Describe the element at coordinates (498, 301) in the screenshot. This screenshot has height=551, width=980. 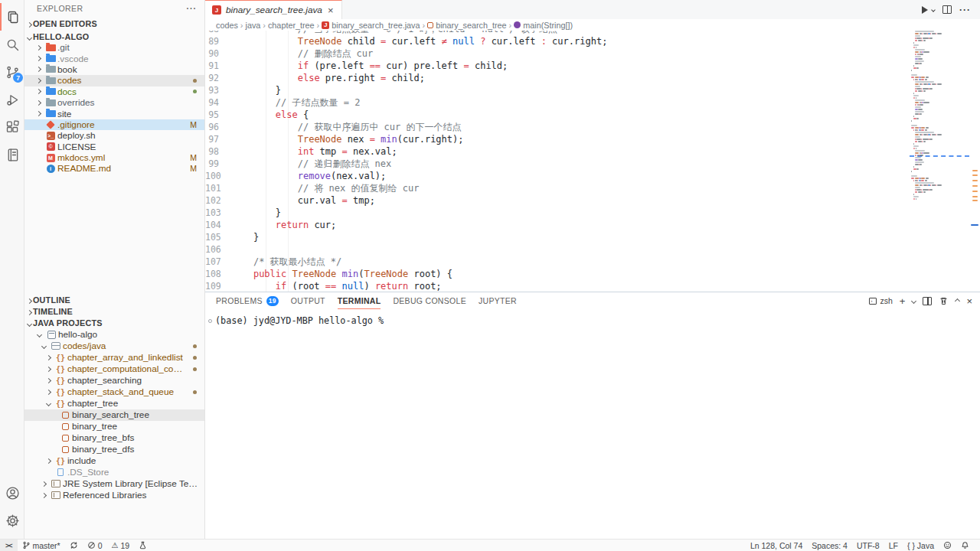
I see `panel-tab-jupyter: JUPYTER` at that location.